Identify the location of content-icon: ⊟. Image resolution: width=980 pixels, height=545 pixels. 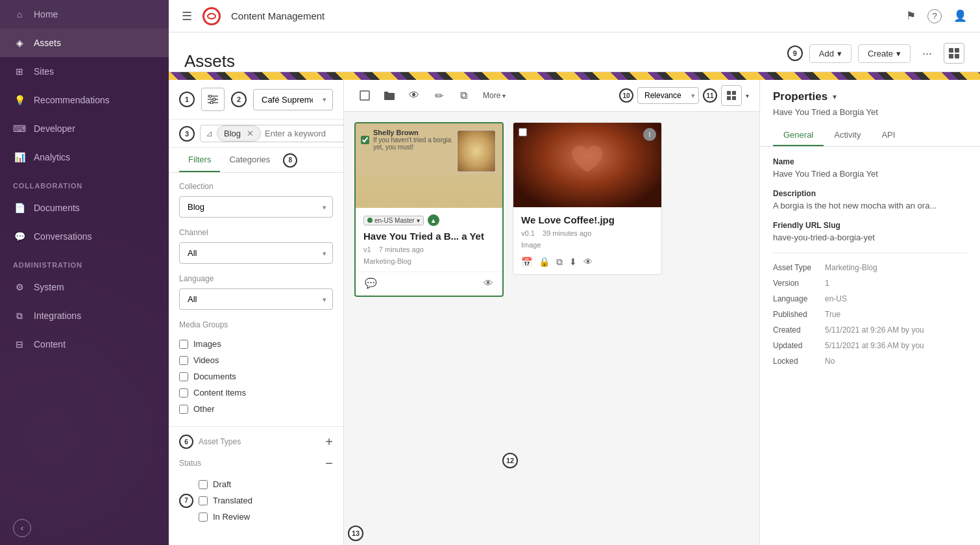
(19, 344).